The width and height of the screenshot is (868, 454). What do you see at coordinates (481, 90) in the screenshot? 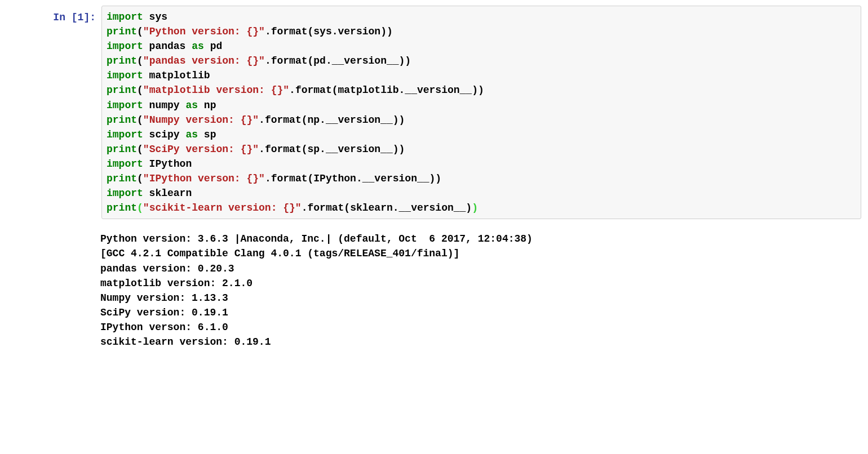
I see `code-line-6: print("matplotlib version: {}".format(ma…` at bounding box center [481, 90].